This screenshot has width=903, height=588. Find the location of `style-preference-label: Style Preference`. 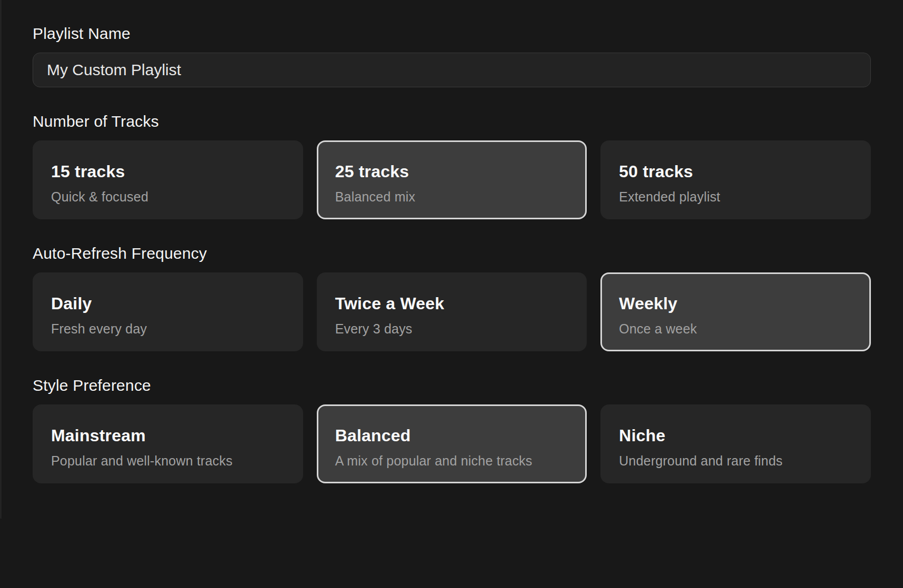

style-preference-label: Style Preference is located at coordinates (452, 385).